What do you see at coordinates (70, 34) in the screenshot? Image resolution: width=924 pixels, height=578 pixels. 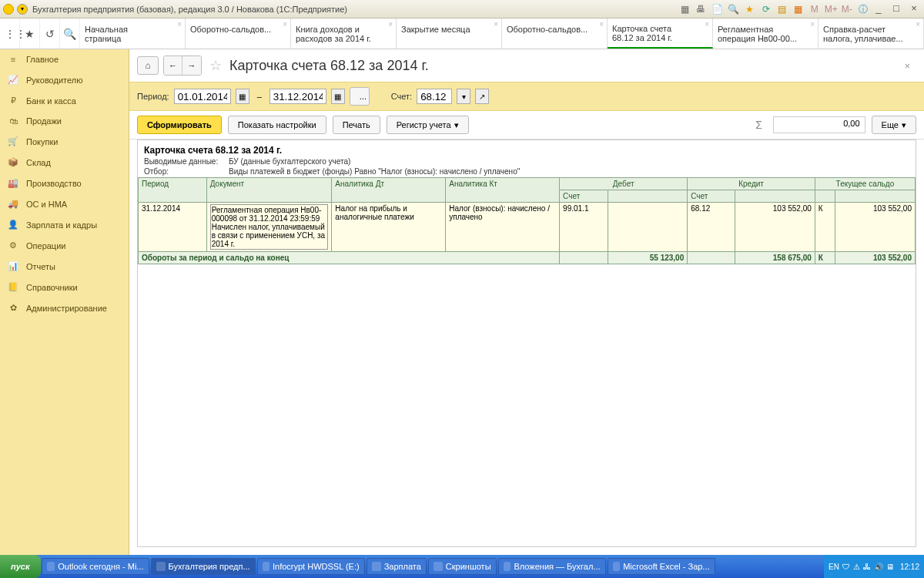 I see `search-icon: 🔍` at bounding box center [70, 34].